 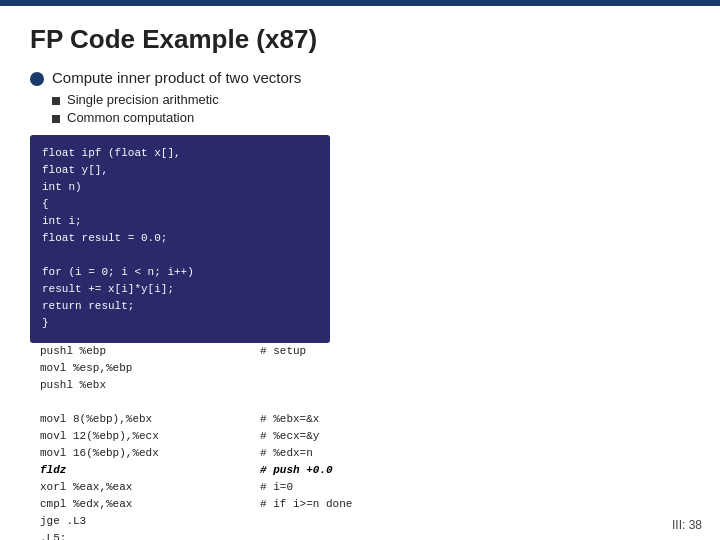 I want to click on asm-line: movl 8(%ebp),%ebx# %ebx=&x, so click(x=230, y=420).